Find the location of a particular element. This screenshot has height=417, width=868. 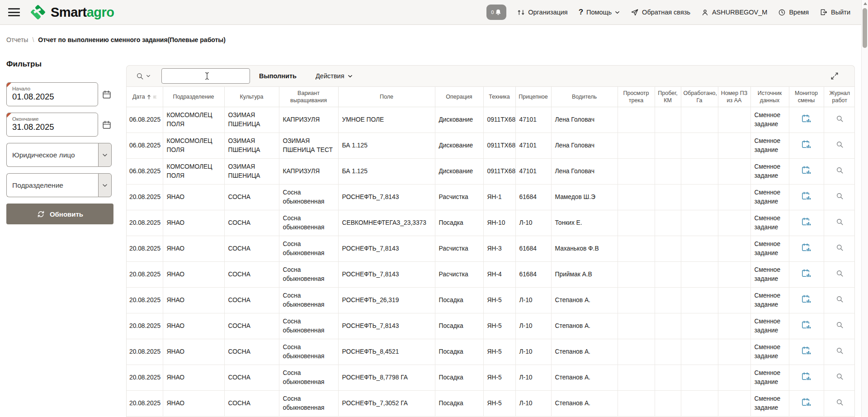

column-header-trailer: Прицепное is located at coordinates (533, 97).